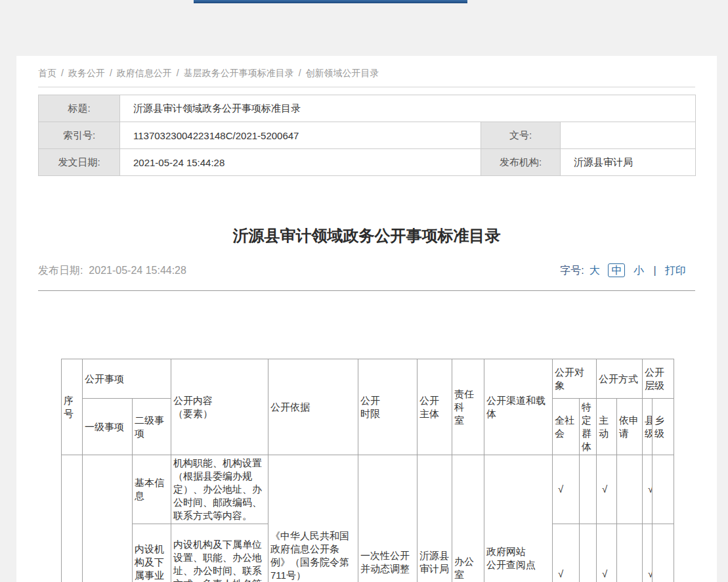  Describe the element at coordinates (663, 427) in the screenshot. I see `col-header-level-town: 乡 级` at that location.